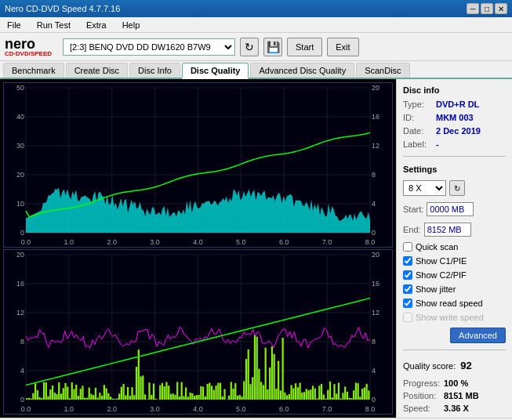  Describe the element at coordinates (27, 242) in the screenshot. I see `svg-text: 0.0` at that location.